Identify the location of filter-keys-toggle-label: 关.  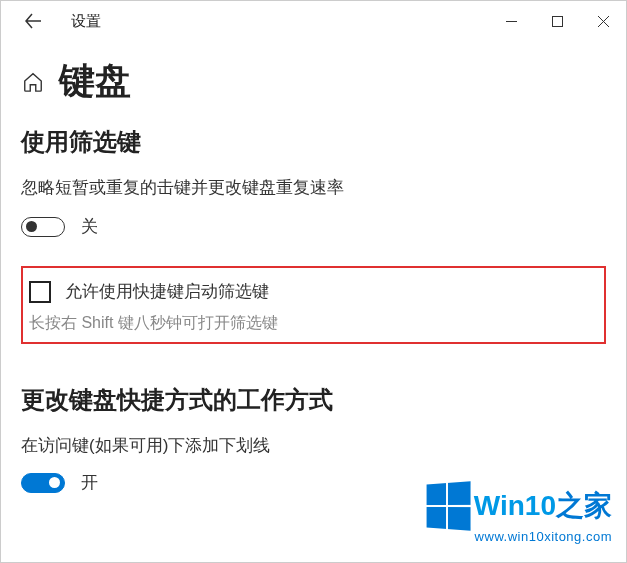
(90, 226).